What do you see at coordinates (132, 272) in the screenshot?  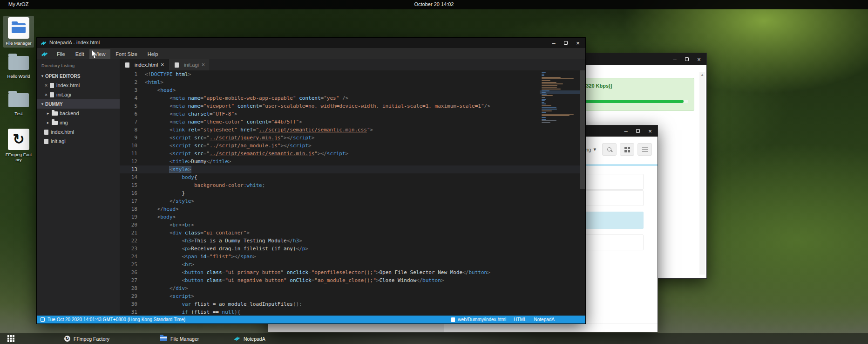 I see `line-number: 26` at bounding box center [132, 272].